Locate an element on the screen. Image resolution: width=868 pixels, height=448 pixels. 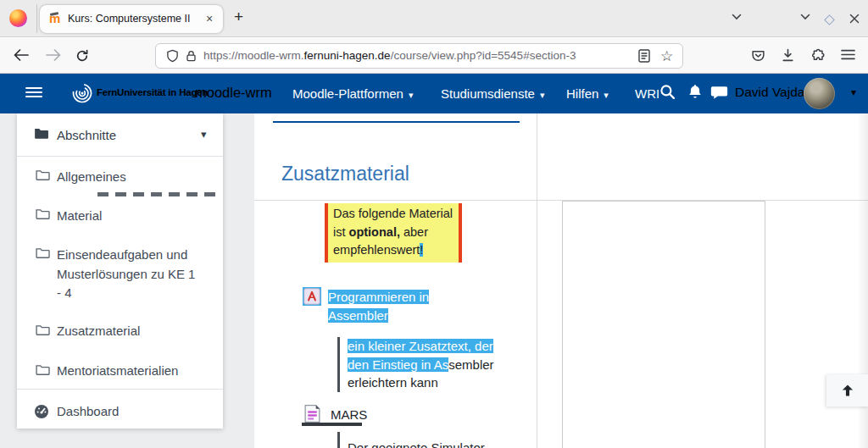
nav-wri: WRI is located at coordinates (647, 93).